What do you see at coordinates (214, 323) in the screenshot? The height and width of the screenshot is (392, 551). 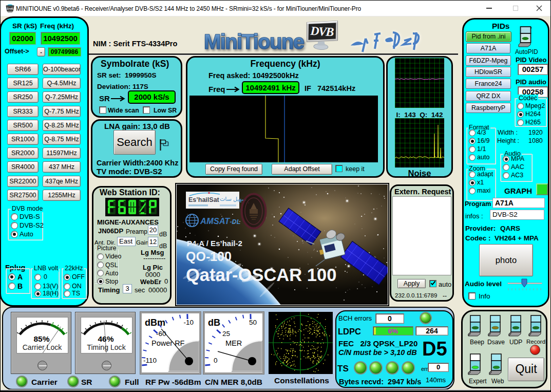 I see `svg-text: dB` at bounding box center [214, 323].